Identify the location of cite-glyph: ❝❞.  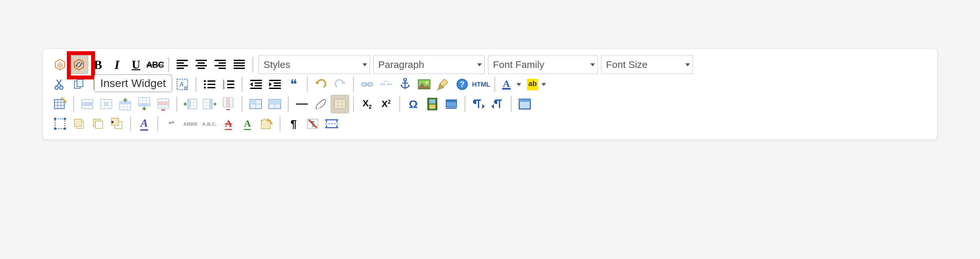
(171, 124).